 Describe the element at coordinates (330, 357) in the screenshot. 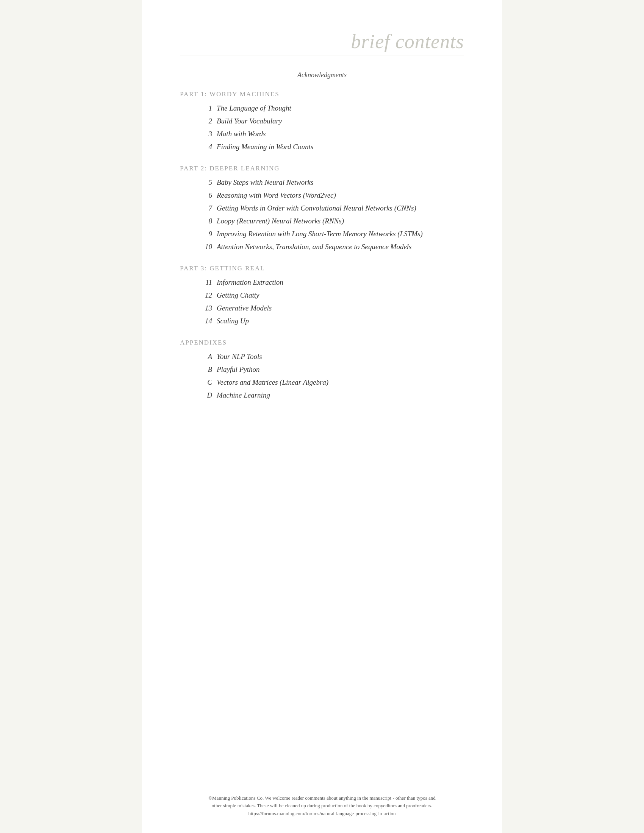

I see `appendix-item: A Your NLP Tools` at that location.